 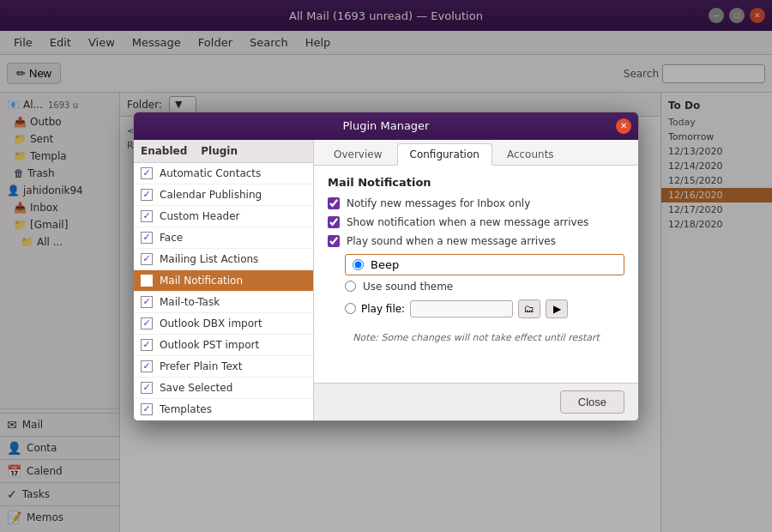 I want to click on plugin-row-outlook-pst: Outlook PST import, so click(x=223, y=345).